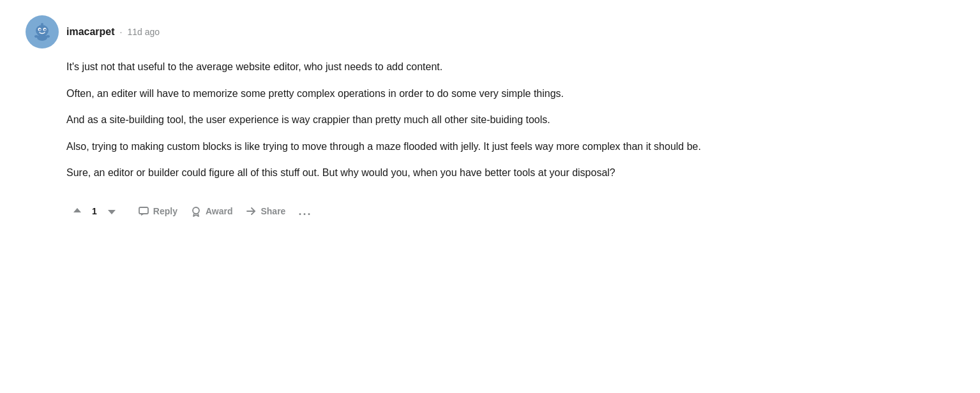 This screenshot has width=980, height=393. I want to click on comment-paragraph-4: Also, trying to making custom blocks is …, so click(493, 147).